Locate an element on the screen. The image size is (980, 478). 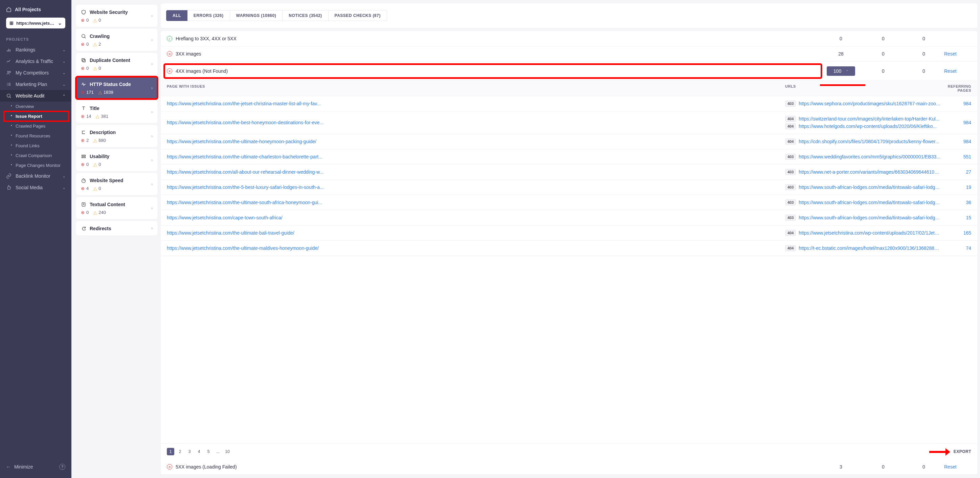
filter-tabs: ALLERRORS (326)WARNINGS (10860)NOTICES (… is located at coordinates (569, 16).